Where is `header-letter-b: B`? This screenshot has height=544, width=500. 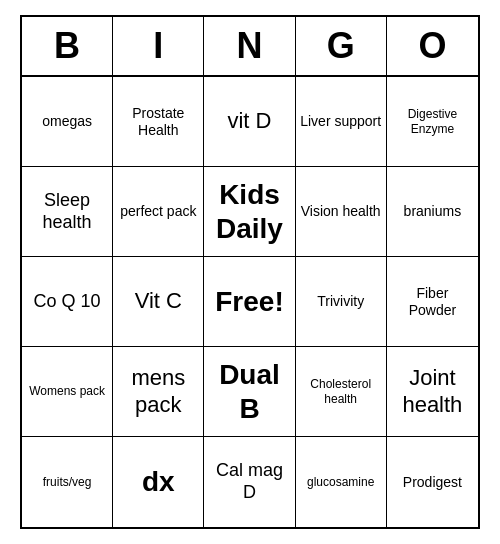 header-letter-b: B is located at coordinates (68, 46).